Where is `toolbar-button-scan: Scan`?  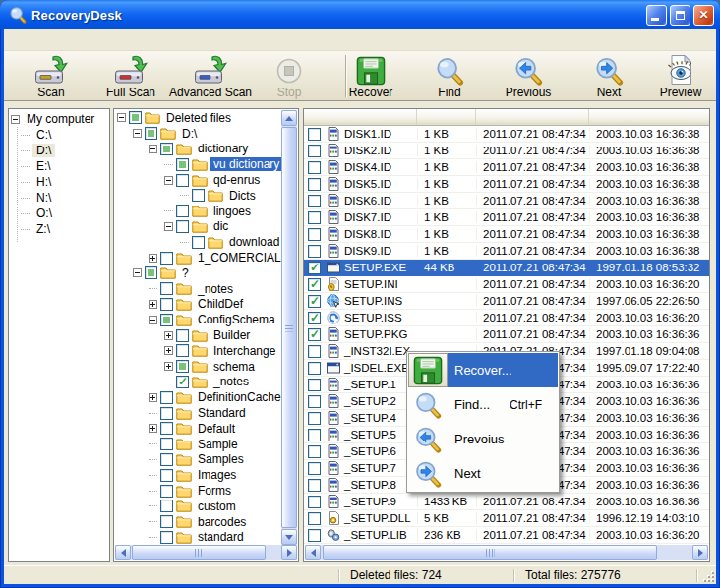
toolbar-button-scan: Scan is located at coordinates (51, 77).